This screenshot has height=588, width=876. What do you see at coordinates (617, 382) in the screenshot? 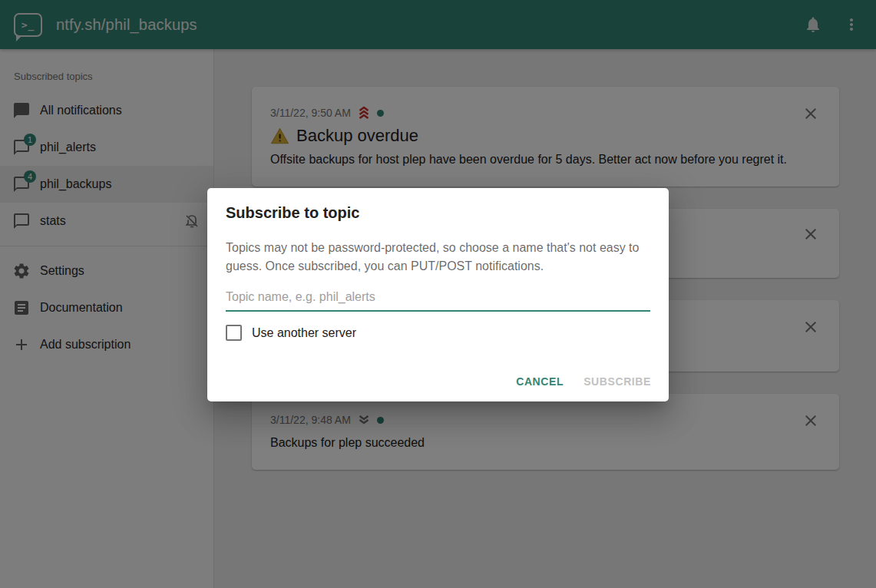
I see `subscribe-button: SUBSCRIBE` at bounding box center [617, 382].